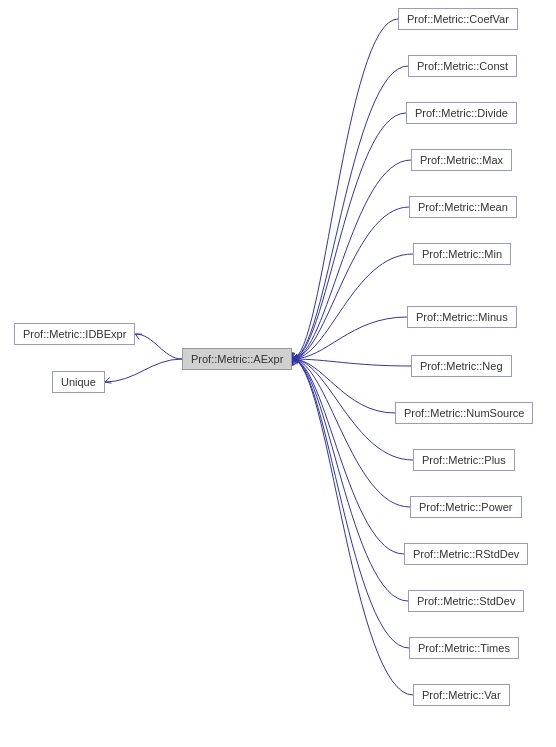  What do you see at coordinates (458, 19) in the screenshot?
I see `node-coefvar: Prof::Metric::CoefVar` at bounding box center [458, 19].